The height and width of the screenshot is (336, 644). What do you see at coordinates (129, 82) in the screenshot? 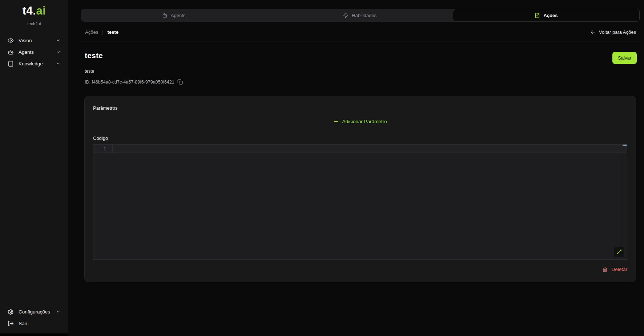
I see `action-id-value: ID: f46b54a8-cd7c-4a57-89f6-979a050f6421` at bounding box center [129, 82].